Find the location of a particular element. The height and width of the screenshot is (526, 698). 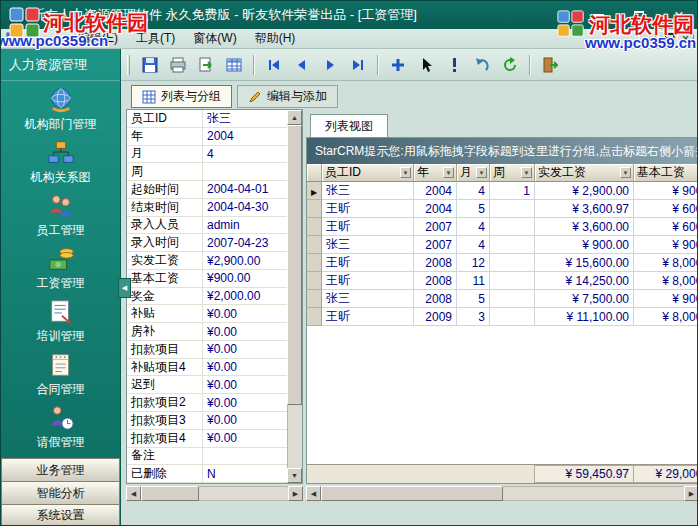

cell-actual-pay: ¥ 2,900.00 is located at coordinates (584, 191).